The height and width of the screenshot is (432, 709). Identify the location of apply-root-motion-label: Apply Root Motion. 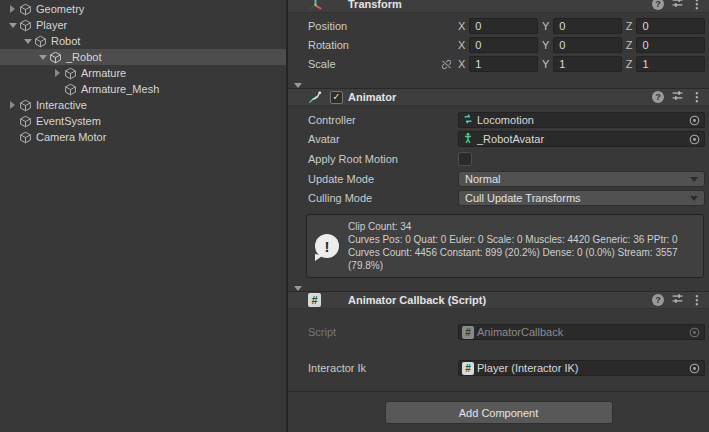
(383, 159).